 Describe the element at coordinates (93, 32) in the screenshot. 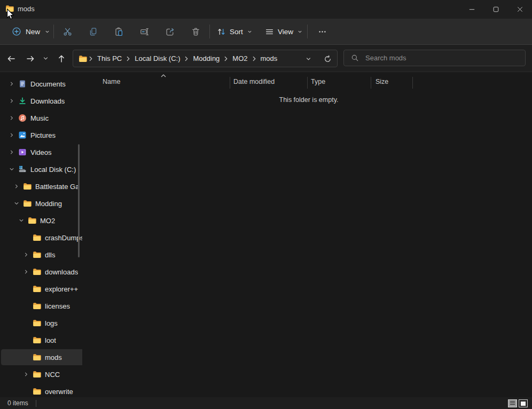

I see `copy-button` at that location.